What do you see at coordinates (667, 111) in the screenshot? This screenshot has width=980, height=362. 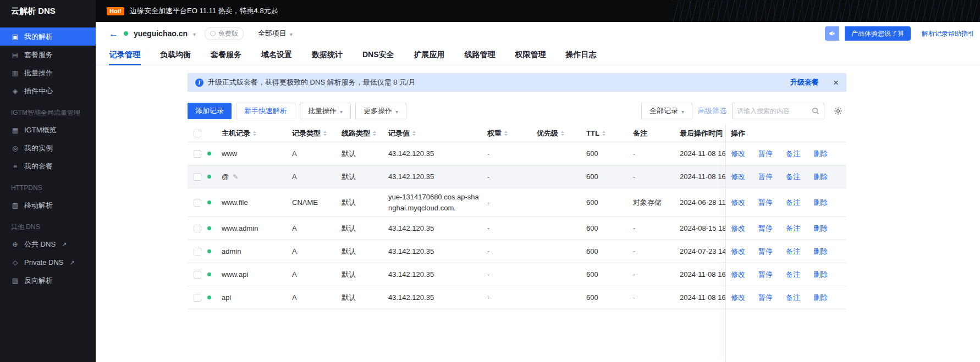 I see `record-filter-dropdown: 全部记录` at bounding box center [667, 111].